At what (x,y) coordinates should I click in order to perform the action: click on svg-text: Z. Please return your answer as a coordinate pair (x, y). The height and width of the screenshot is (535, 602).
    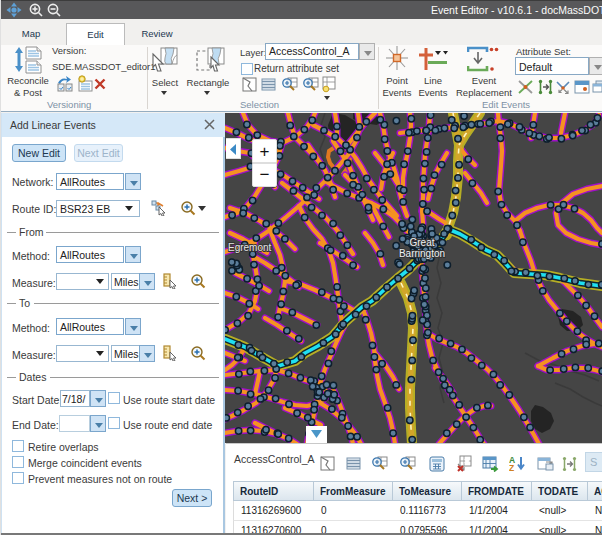
    Looking at the image, I should click on (512, 468).